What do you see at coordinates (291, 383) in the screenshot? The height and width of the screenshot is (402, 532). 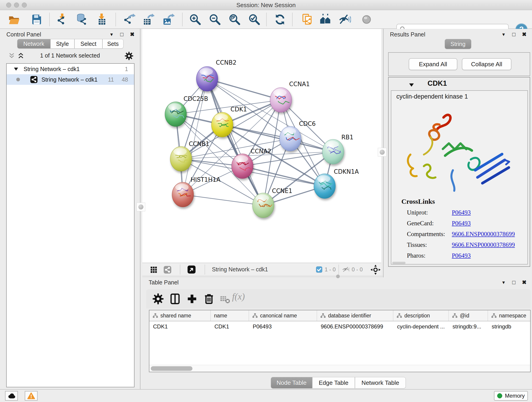 I see `tab-node-table: Node Table` at bounding box center [291, 383].